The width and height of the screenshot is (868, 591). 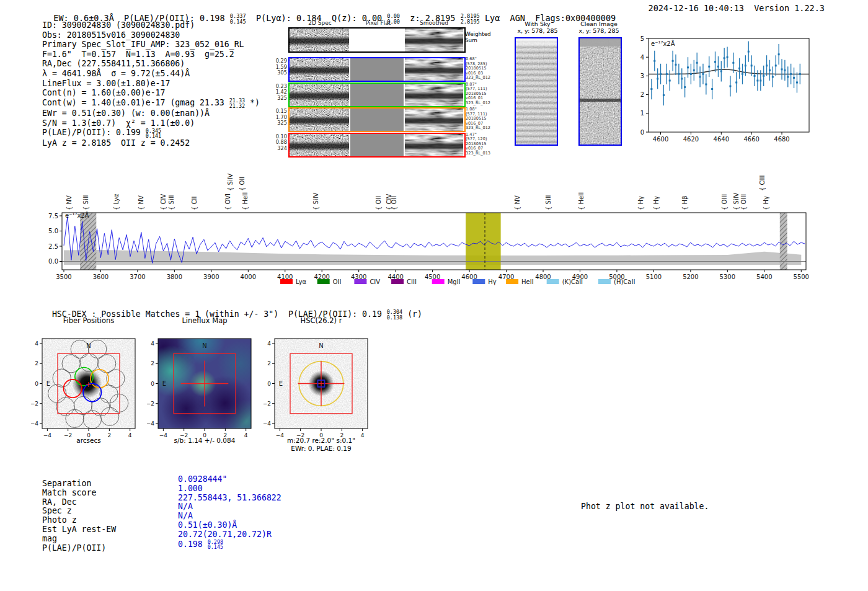 What do you see at coordinates (454, 282) in the screenshot?
I see `legend-label: MgII` at bounding box center [454, 282].